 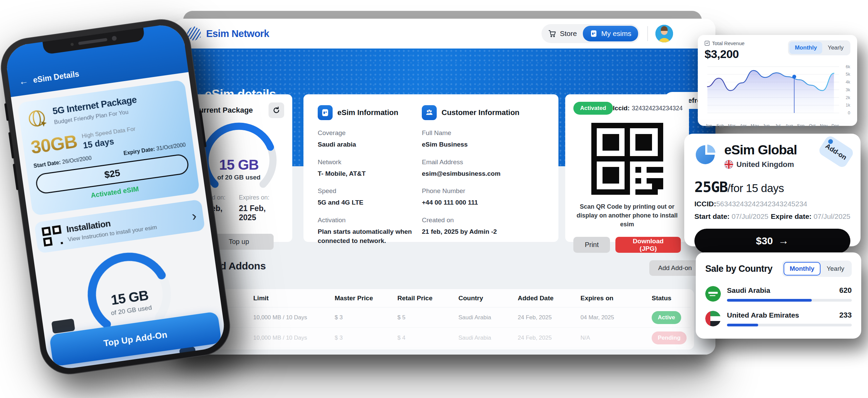 I want to click on buy-addon-button: $30 →, so click(x=772, y=241).